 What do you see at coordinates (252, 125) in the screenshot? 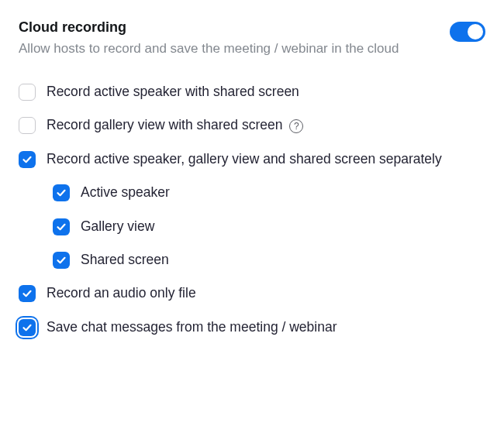
I see `option-record-gallery-shared: Record gallery view with shared screen ?` at bounding box center [252, 125].